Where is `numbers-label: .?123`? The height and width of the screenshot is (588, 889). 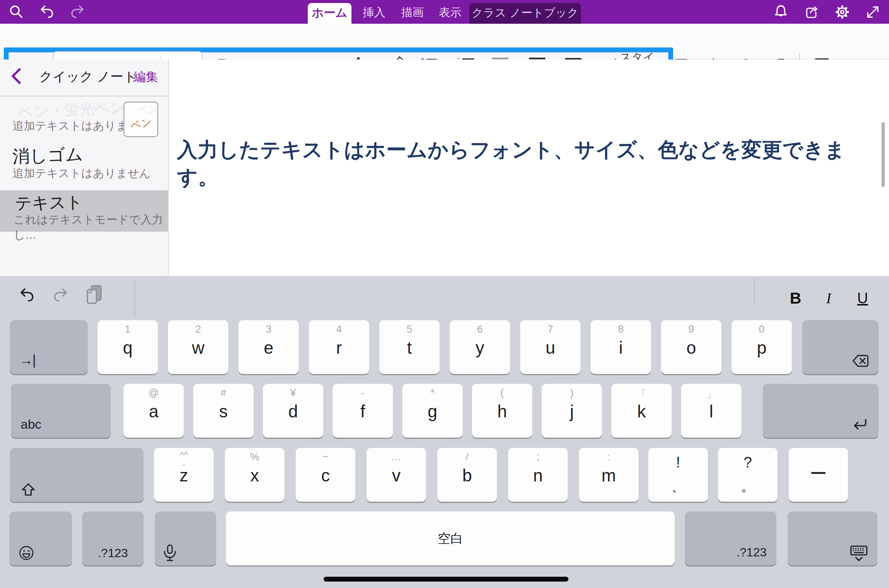
numbers-label: .?123 is located at coordinates (113, 553).